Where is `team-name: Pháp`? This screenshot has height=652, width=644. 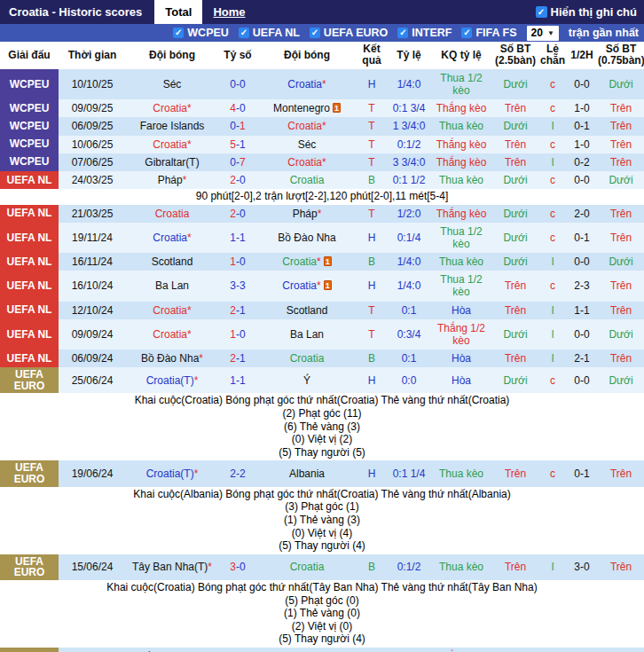 team-name: Pháp is located at coordinates (305, 214).